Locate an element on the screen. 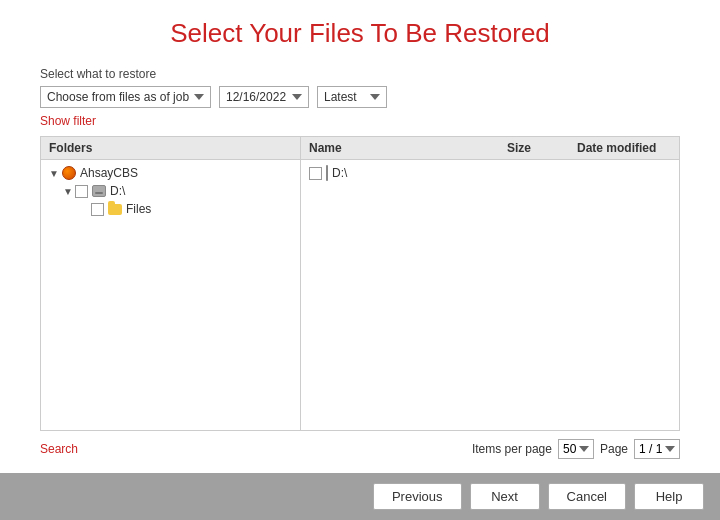  page-title: Select Your Files To Be Restored is located at coordinates (360, 34).